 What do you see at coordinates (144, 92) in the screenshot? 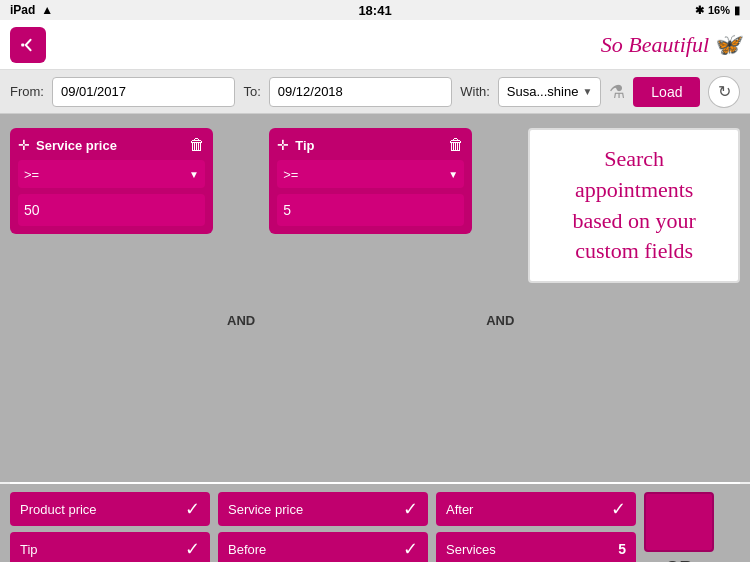
I see `from-date-input` at bounding box center [144, 92].